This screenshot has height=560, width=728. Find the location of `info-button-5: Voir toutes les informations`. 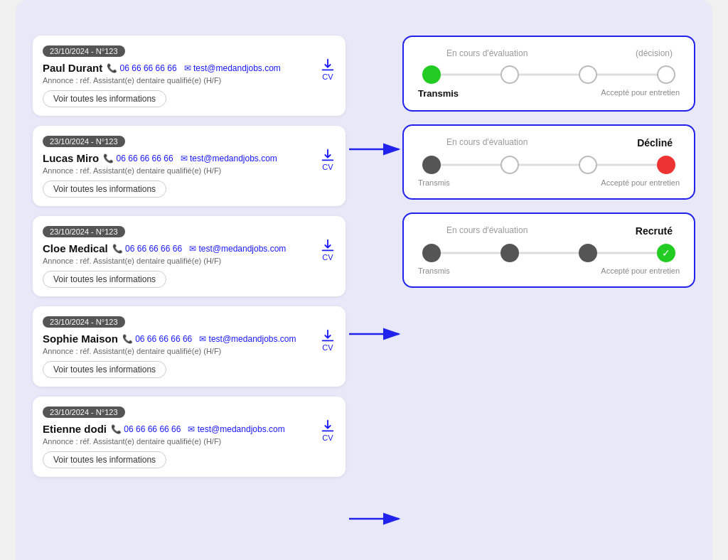

info-button-5: Voir toutes les informations is located at coordinates (105, 460).